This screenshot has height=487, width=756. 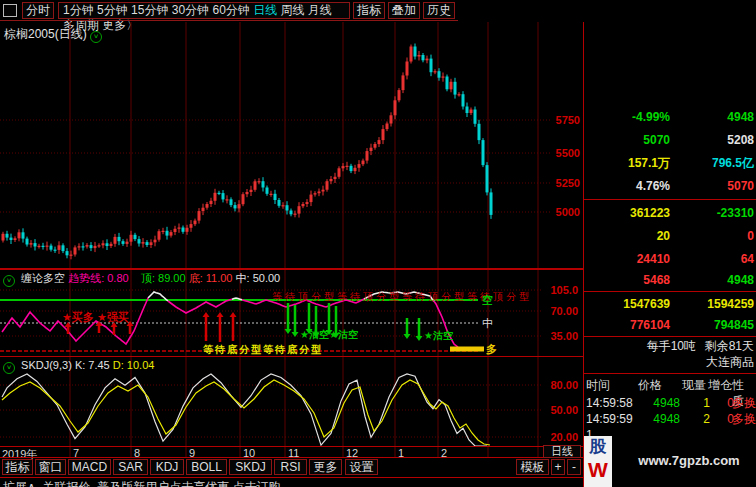 What do you see at coordinates (54, 34) in the screenshot?
I see `symbol-title: 棕榈2005(日线) ˅` at bounding box center [54, 34].